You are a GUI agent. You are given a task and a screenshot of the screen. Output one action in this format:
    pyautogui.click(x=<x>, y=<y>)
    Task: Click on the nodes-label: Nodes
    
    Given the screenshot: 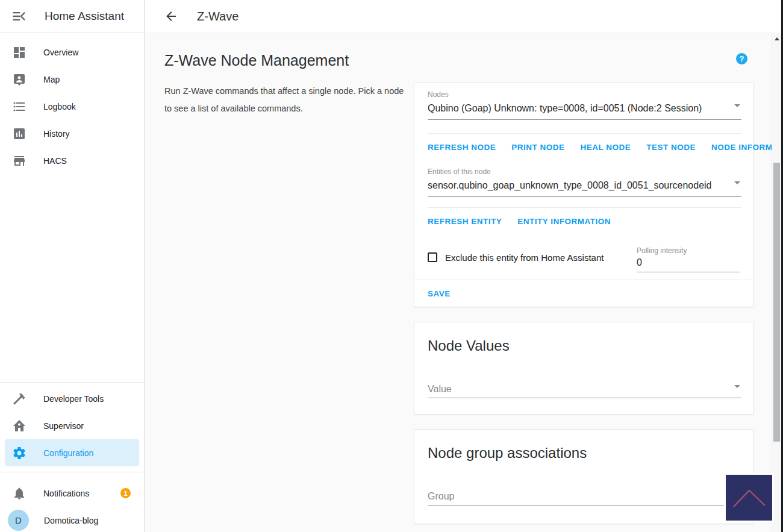 What is the action you would take?
    pyautogui.click(x=584, y=95)
    